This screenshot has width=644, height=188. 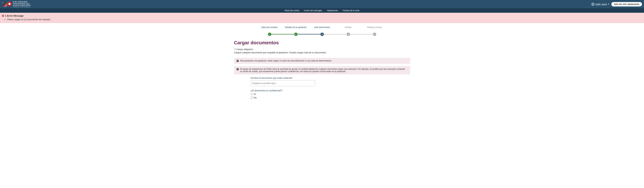 What do you see at coordinates (283, 96) in the screenshot?
I see `confidential-radio-group: Sí No` at bounding box center [283, 96].